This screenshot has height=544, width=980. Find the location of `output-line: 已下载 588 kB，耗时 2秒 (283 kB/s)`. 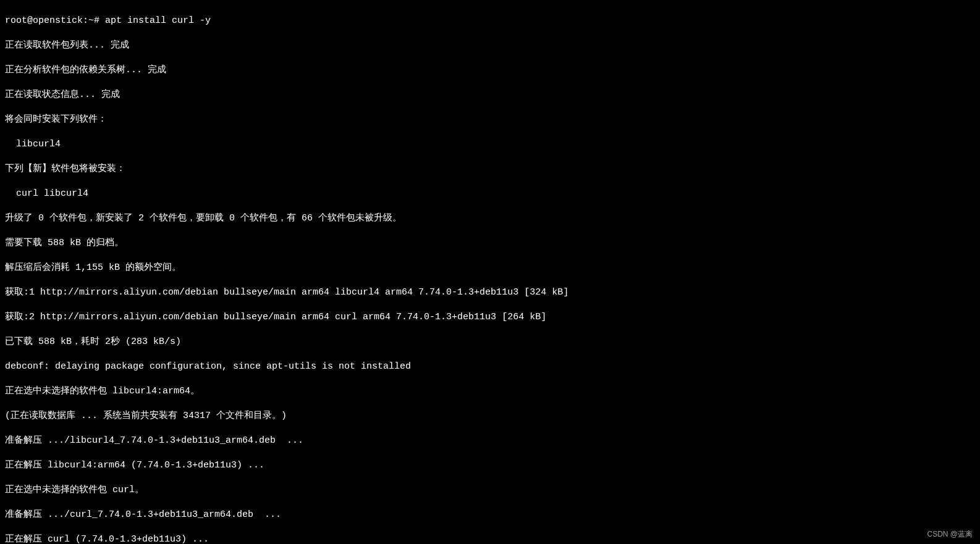

output-line: 已下载 588 kB，耗时 2秒 (283 kB/s) is located at coordinates (490, 342).